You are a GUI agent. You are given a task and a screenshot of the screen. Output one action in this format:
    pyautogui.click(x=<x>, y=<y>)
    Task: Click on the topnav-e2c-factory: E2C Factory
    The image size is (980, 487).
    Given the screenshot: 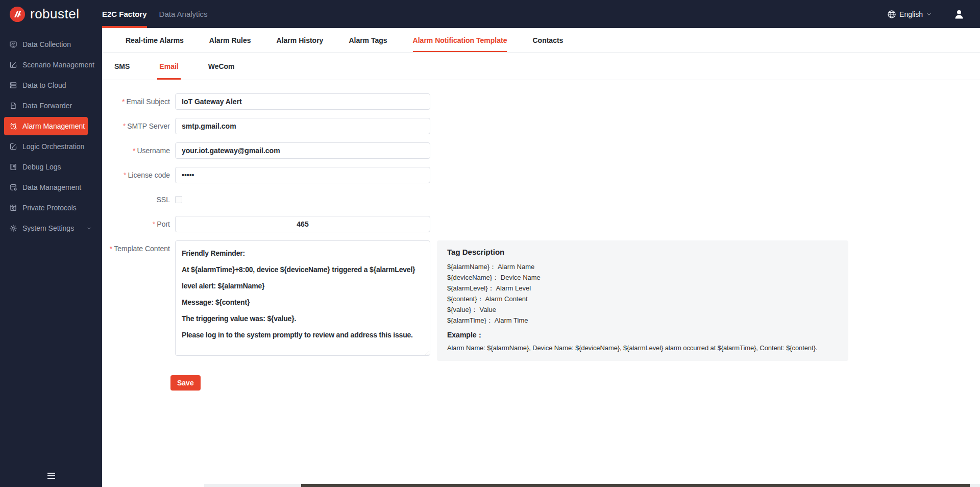 What is the action you would take?
    pyautogui.click(x=125, y=14)
    